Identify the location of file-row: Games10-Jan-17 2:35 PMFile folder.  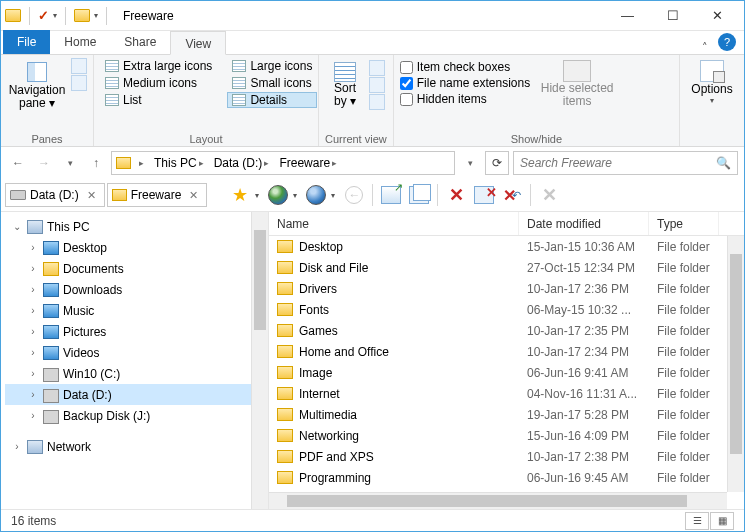
(506, 330).